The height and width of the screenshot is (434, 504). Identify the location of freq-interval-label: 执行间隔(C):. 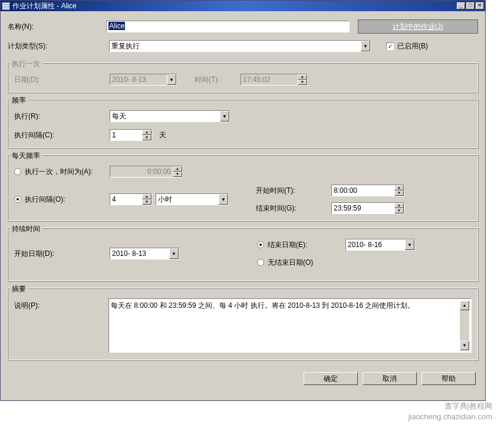
(62, 136).